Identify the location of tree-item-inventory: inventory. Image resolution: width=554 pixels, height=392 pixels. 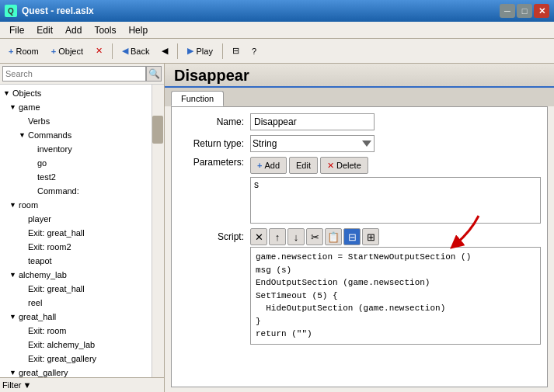
(82, 149).